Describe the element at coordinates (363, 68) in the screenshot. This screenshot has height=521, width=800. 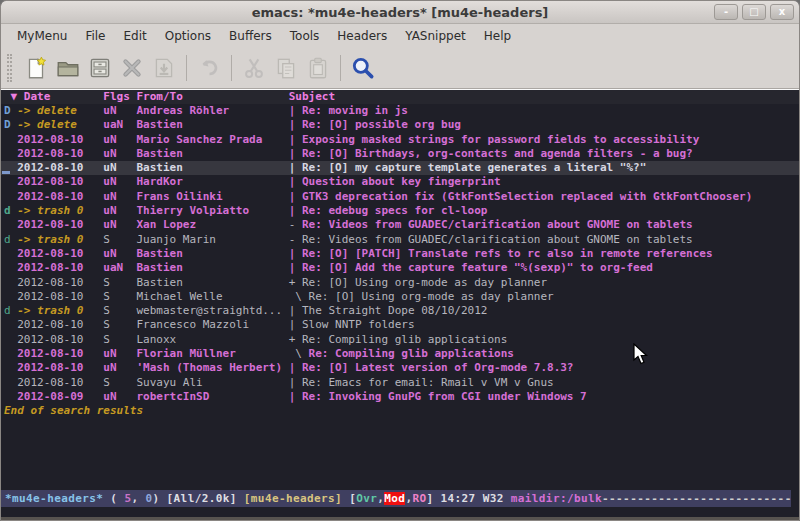
I see `search-button` at that location.